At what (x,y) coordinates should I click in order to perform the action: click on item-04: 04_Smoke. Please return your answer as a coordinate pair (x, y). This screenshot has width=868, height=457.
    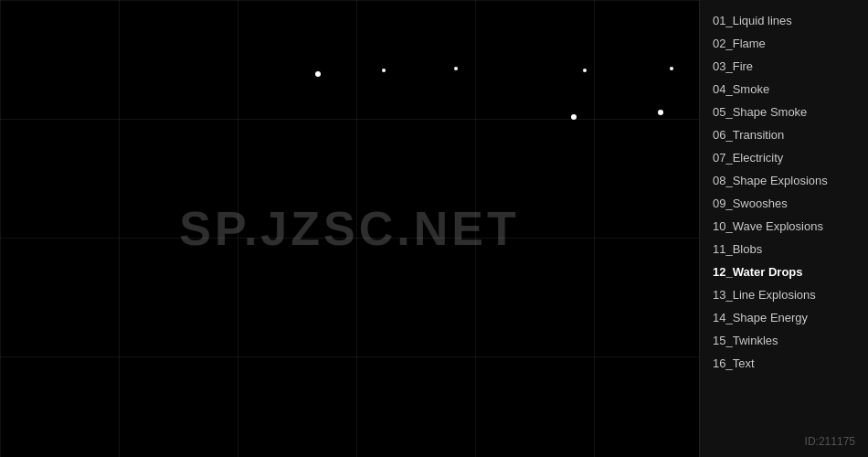
    Looking at the image, I should click on (784, 90).